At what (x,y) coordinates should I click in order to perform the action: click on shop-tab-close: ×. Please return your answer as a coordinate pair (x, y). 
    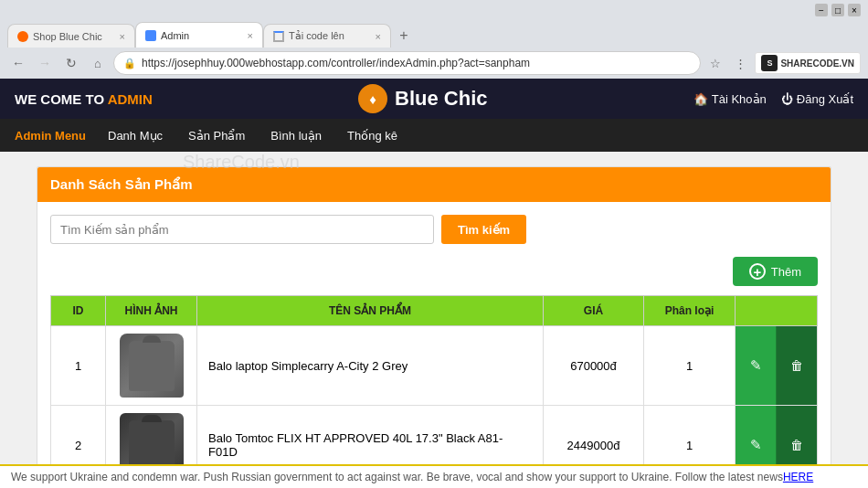
    Looking at the image, I should click on (122, 37).